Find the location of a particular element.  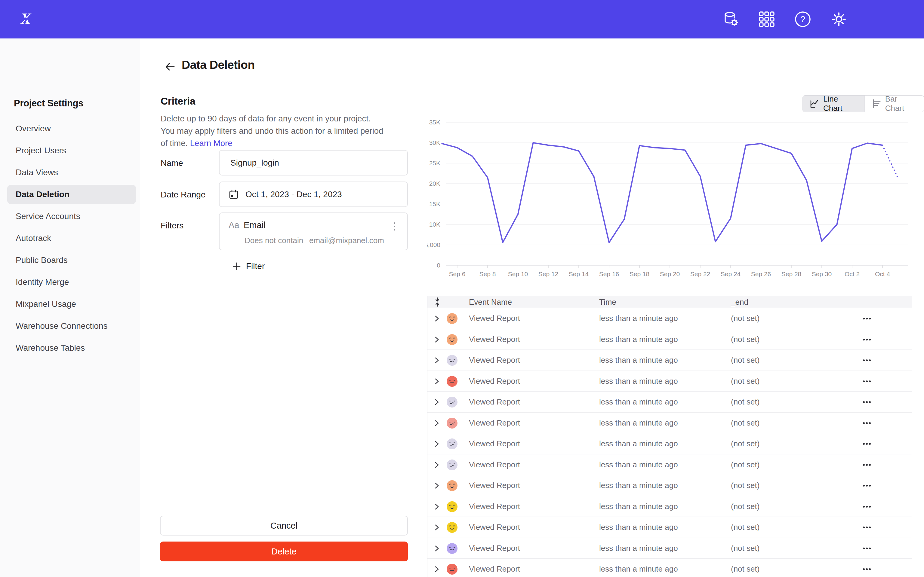

criteria-heading: Criteria is located at coordinates (290, 101).